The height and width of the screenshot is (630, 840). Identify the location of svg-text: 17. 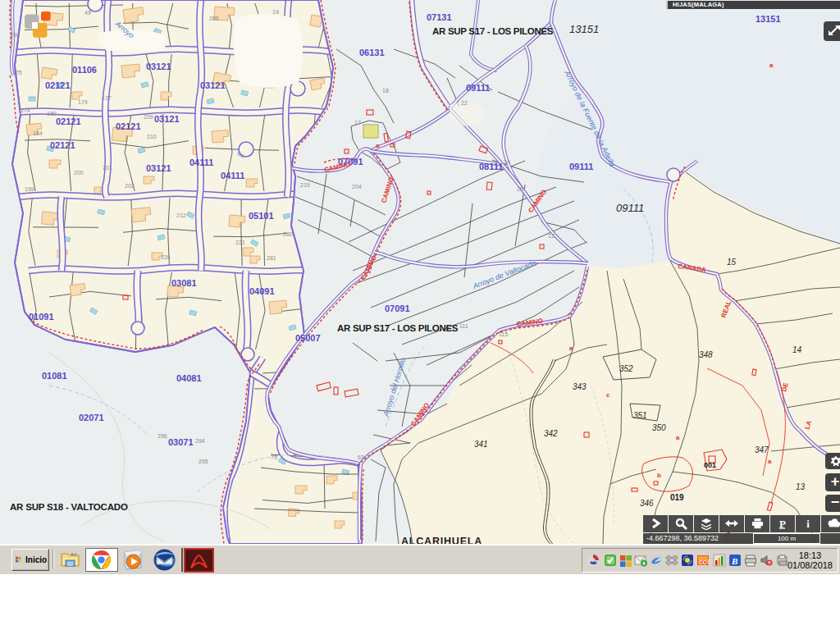
(358, 123).